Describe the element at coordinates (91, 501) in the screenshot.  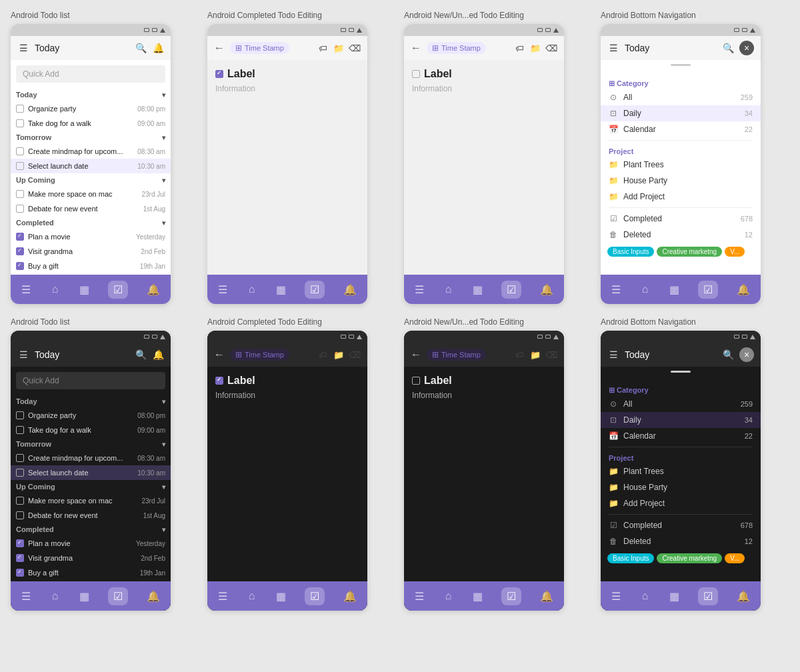
I see `todo-item: Make more space on mac 23rd Jul` at that location.